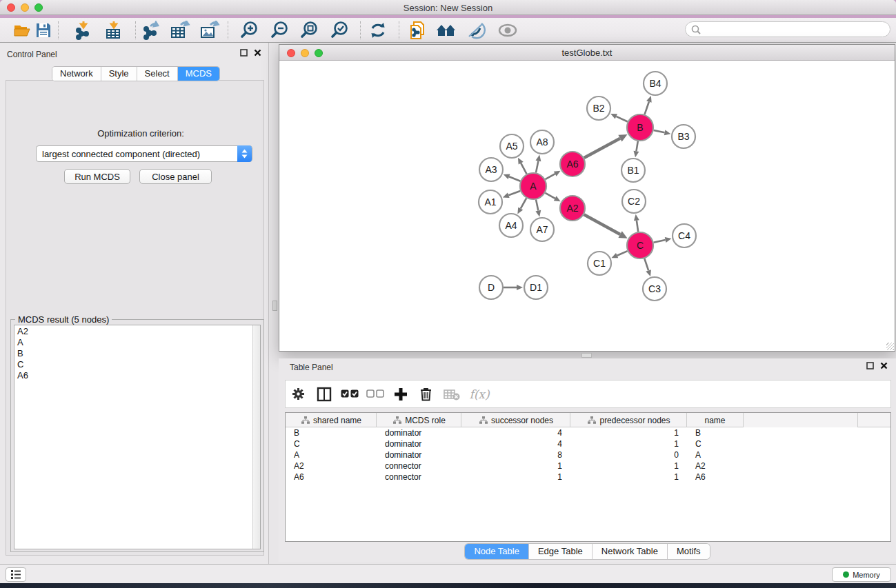 The image size is (896, 588). Describe the element at coordinates (157, 74) in the screenshot. I see `tab-select: Select` at that location.